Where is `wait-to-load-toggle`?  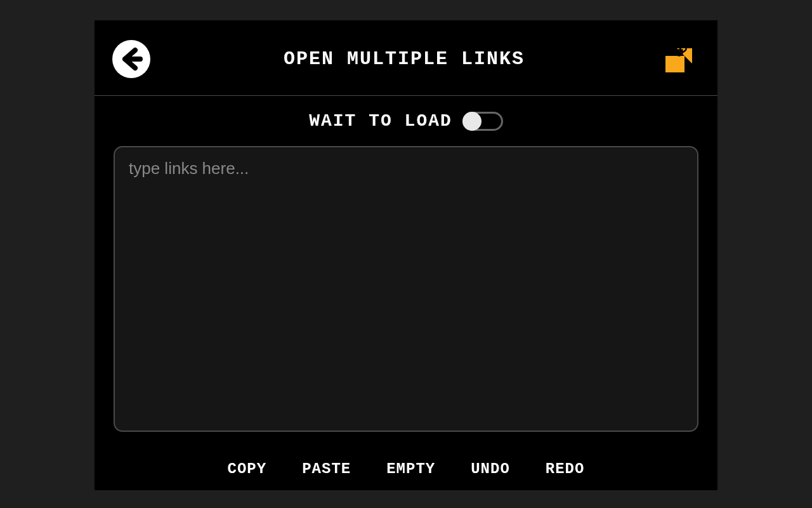
wait-to-load-toggle is located at coordinates (483, 121).